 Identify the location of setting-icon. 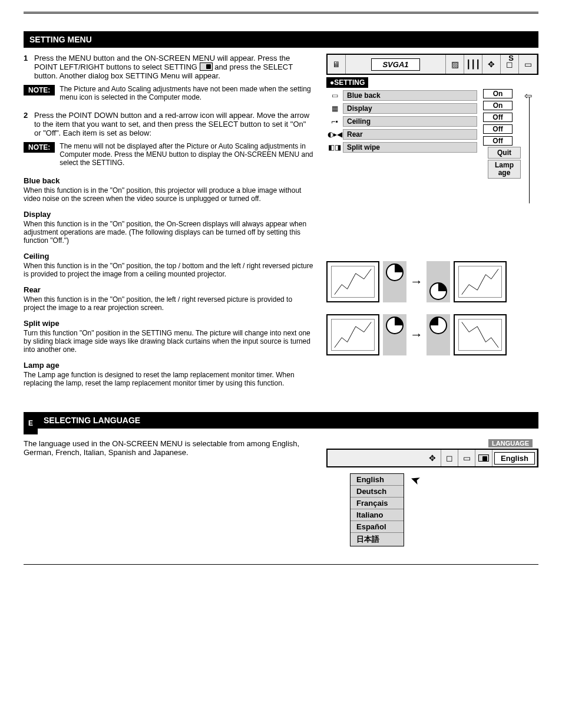
(206, 67).